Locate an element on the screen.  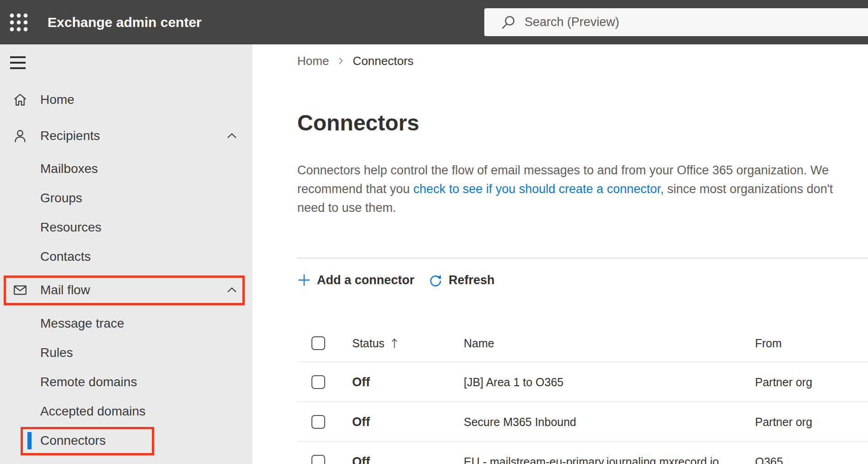
sidebar-item-contacts: Contacts is located at coordinates (126, 257).